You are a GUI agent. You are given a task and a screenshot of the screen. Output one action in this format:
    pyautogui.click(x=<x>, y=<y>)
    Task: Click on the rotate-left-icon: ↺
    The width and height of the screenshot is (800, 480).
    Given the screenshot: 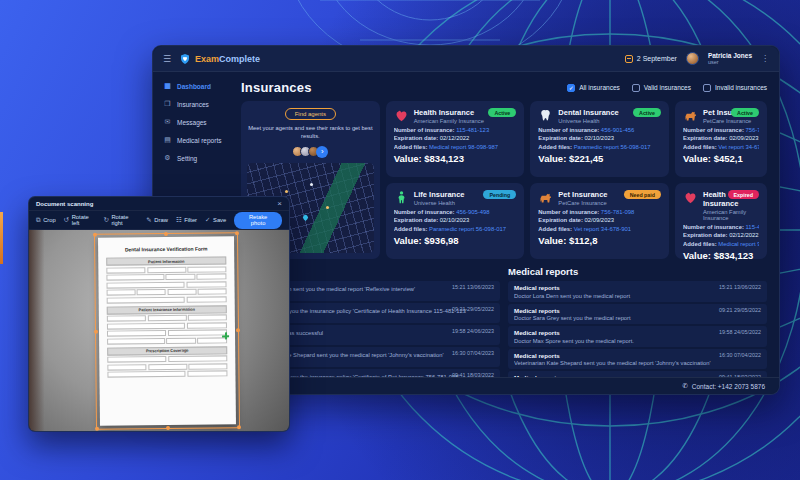 What is the action you would take?
    pyautogui.click(x=66, y=220)
    